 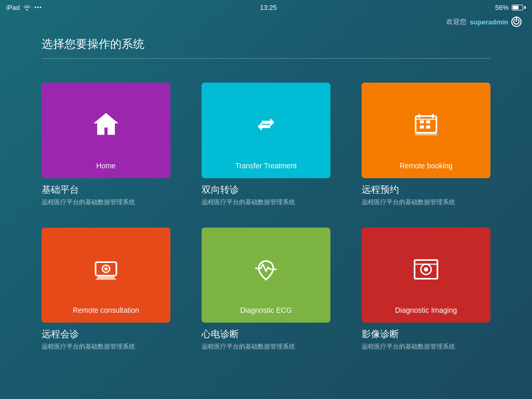 I want to click on item-desc-remote-booking: 远程医疗平台的基础数据管理系统, so click(x=426, y=203).